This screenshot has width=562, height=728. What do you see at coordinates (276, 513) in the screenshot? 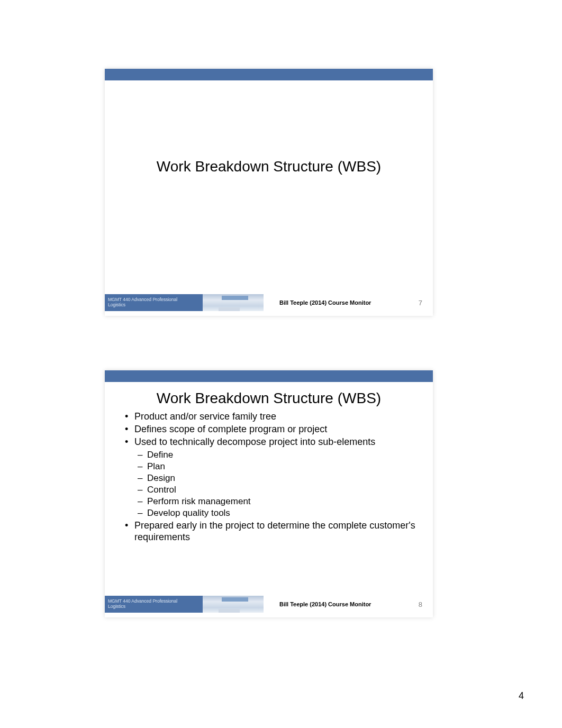
I see `sub-item: Develop quality tools` at bounding box center [276, 513].